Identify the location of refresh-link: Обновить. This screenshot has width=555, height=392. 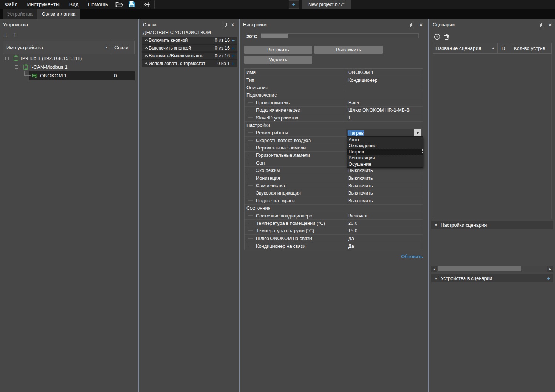
(412, 257).